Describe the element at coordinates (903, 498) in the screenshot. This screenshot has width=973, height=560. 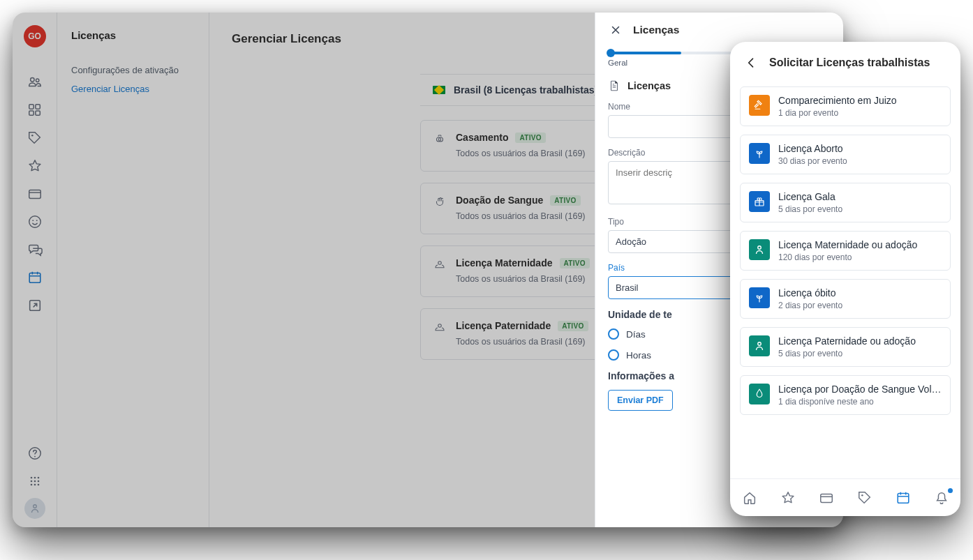
I see `tab-calendar-icon` at that location.